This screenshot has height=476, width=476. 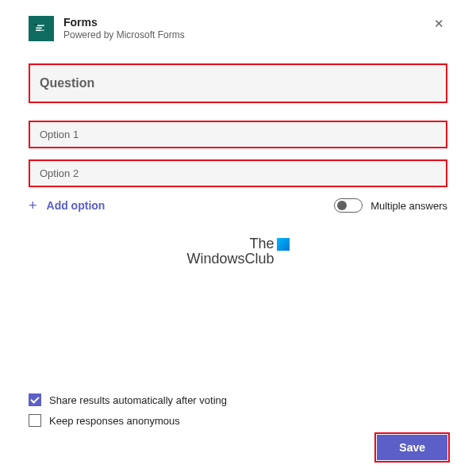 I want to click on share-results-label: Share results automatically after voting, so click(x=138, y=400).